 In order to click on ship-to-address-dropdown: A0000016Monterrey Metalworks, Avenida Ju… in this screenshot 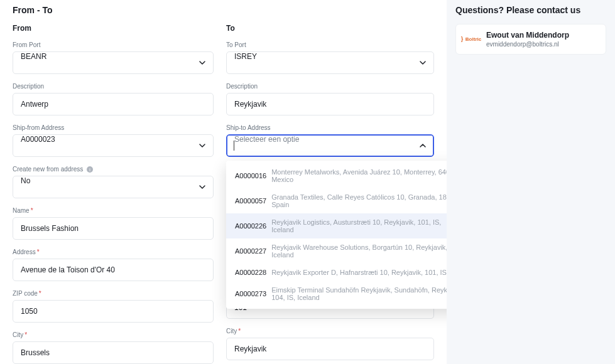, I will do `click(337, 235)`.